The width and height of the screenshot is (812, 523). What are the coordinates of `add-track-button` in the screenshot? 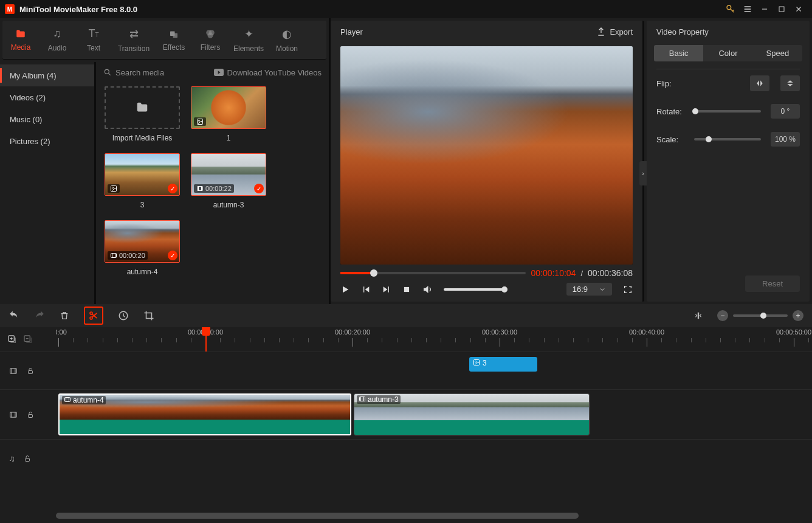 It's located at (12, 339).